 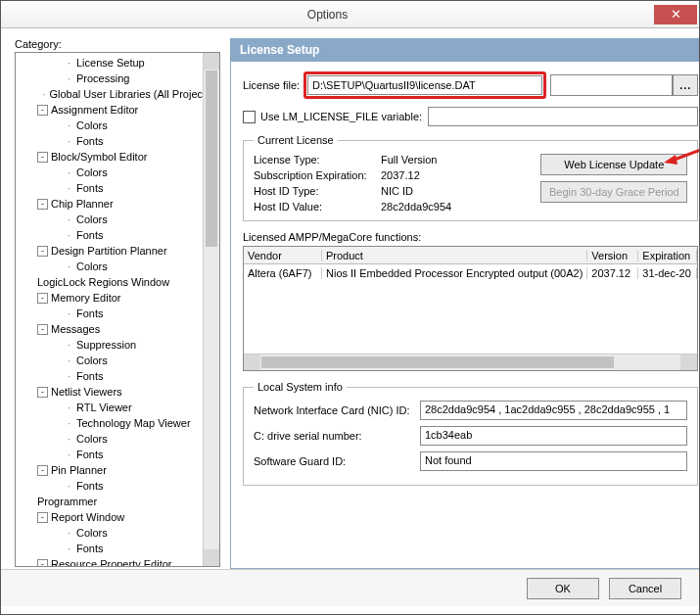 What do you see at coordinates (249, 118) in the screenshot?
I see `use-lm-checkbox` at bounding box center [249, 118].